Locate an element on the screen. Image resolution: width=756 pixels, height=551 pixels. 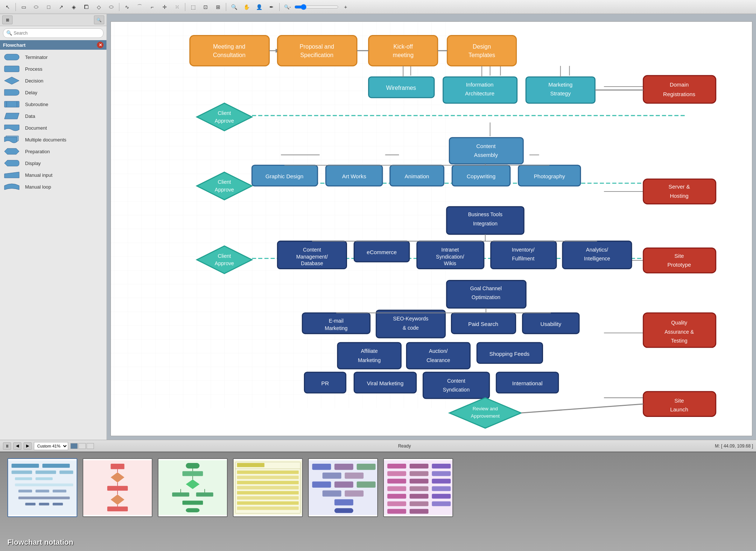
rectangle-tool-btn: ▭ is located at coordinates (24, 7).